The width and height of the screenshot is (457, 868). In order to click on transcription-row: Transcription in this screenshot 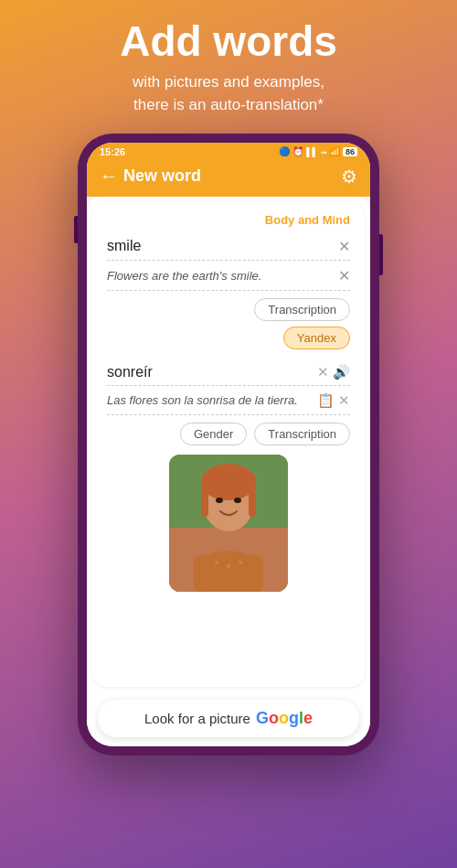, I will do `click(228, 309)`.